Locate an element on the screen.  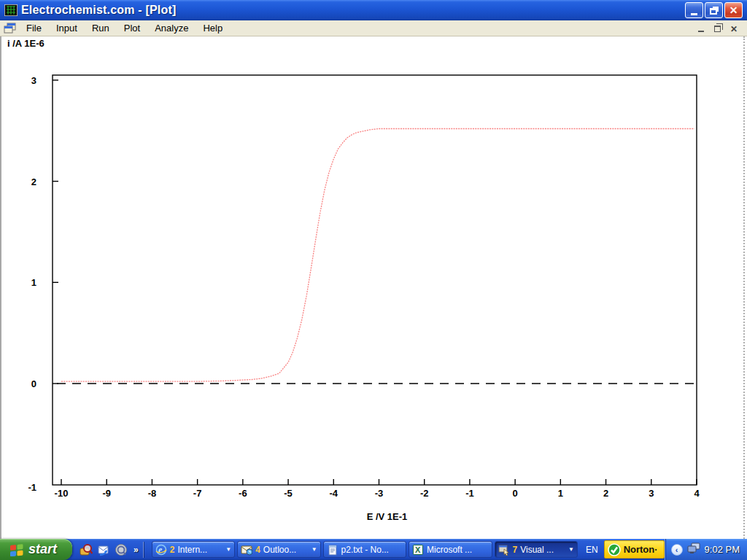
client-right-edge is located at coordinates (744, 287).